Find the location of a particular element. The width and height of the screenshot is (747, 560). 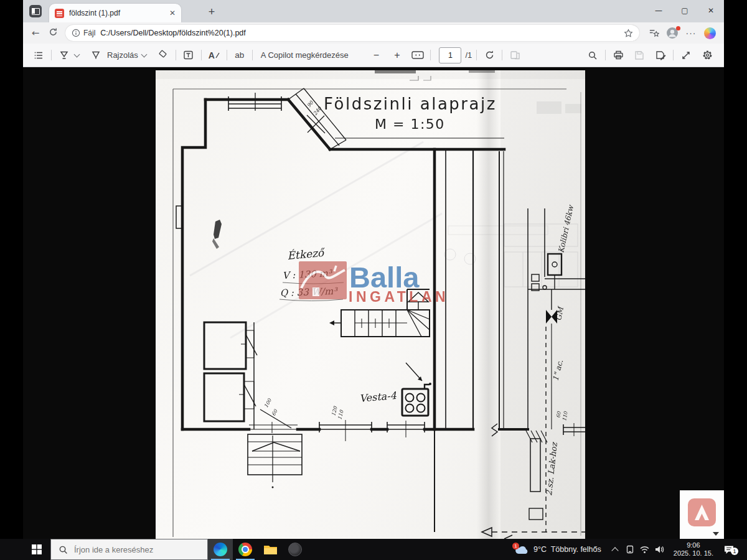

new-tab-button: + is located at coordinates (212, 12).